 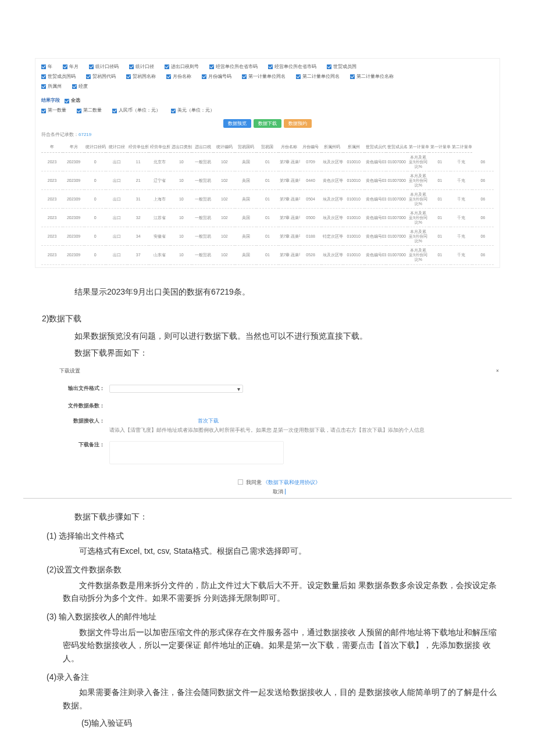 I want to click on table-header: 年, so click(x=52, y=147).